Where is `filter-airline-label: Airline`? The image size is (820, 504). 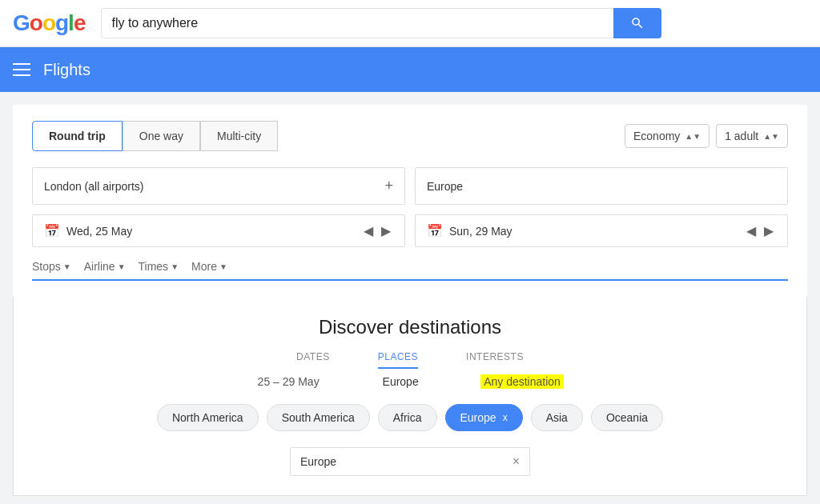 filter-airline-label: Airline is located at coordinates (99, 266).